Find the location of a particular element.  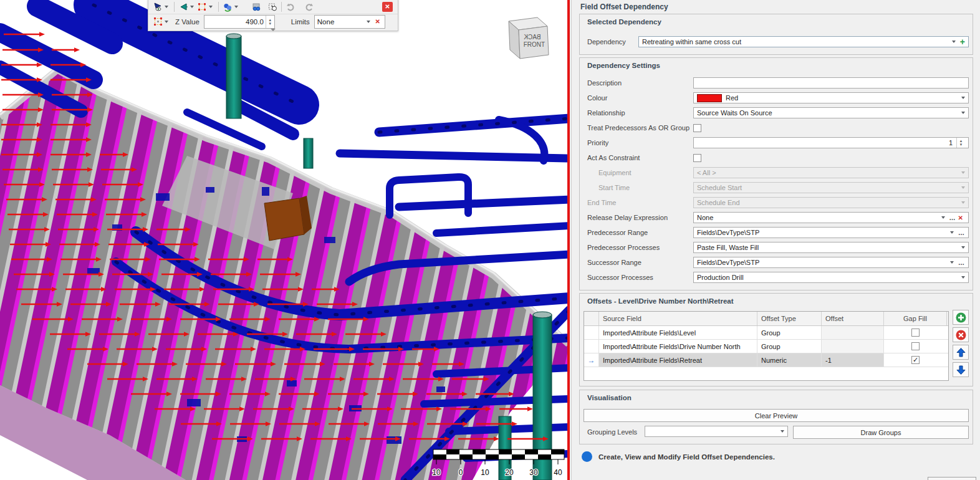

pred-range-combo: Fields\DevType\STP… is located at coordinates (831, 233).